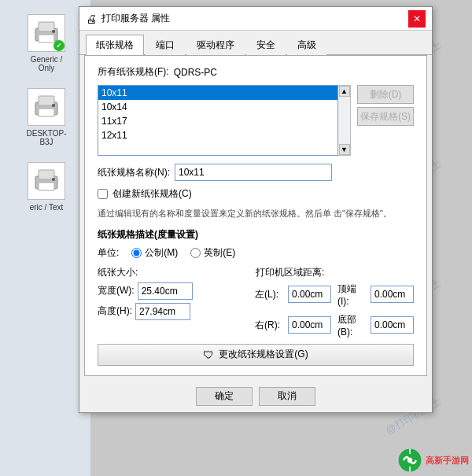 This screenshot has height=476, width=472. What do you see at coordinates (115, 312) in the screenshot?
I see `height-label: 高度(H):` at bounding box center [115, 312].